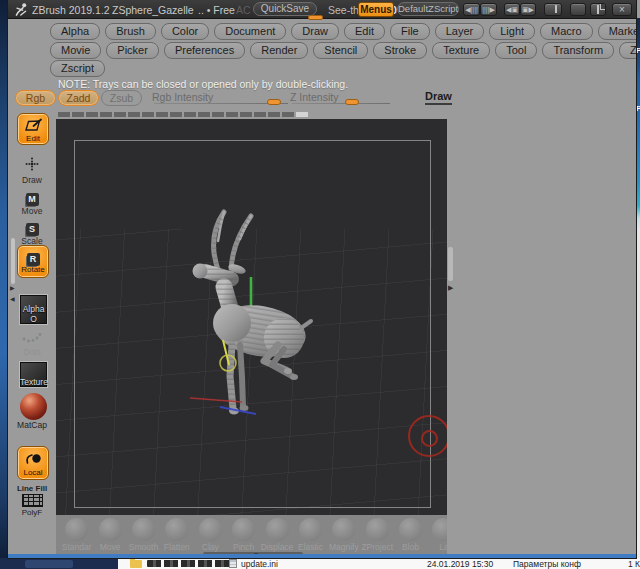 The image size is (640, 569). I want to click on brush-item: Smooth, so click(144, 538).